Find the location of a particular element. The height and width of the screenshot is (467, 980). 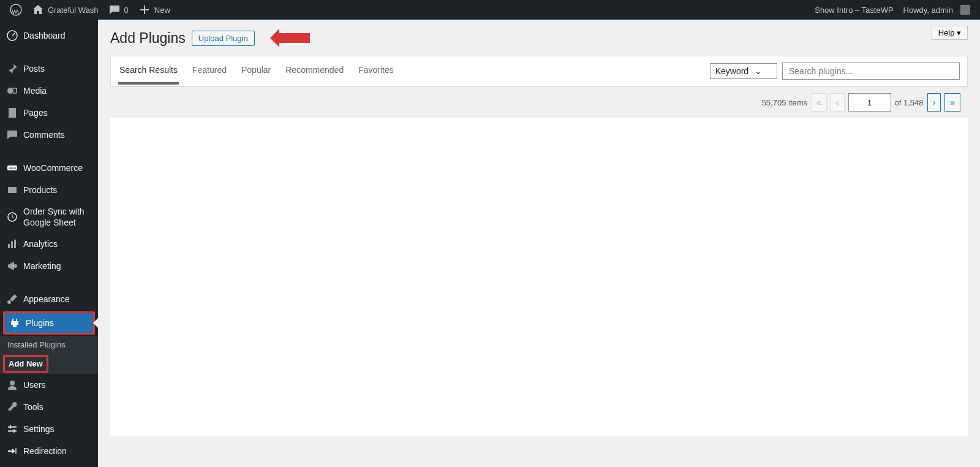

tab-favorites: Favorites is located at coordinates (376, 71).